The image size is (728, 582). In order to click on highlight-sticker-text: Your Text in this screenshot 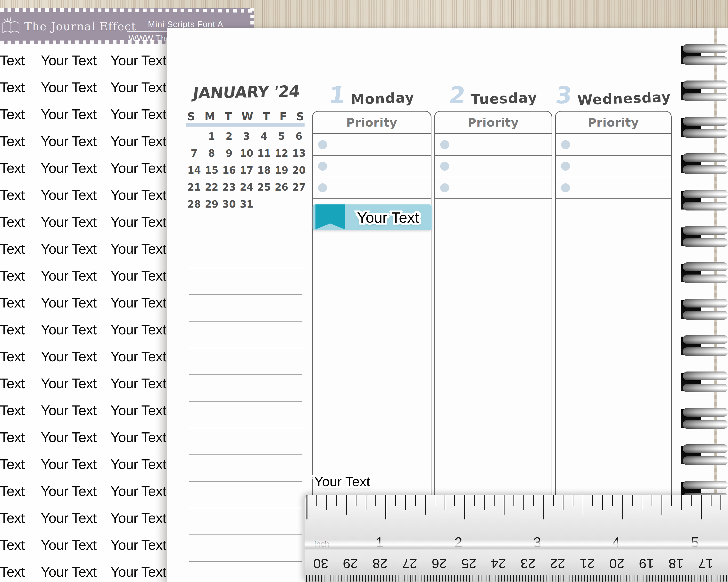, I will do `click(388, 217)`.